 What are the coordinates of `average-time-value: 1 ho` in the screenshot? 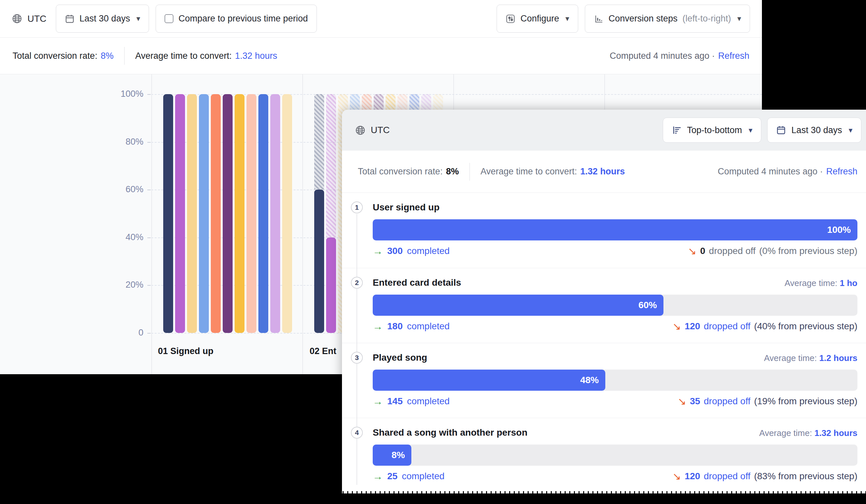 It's located at (849, 283).